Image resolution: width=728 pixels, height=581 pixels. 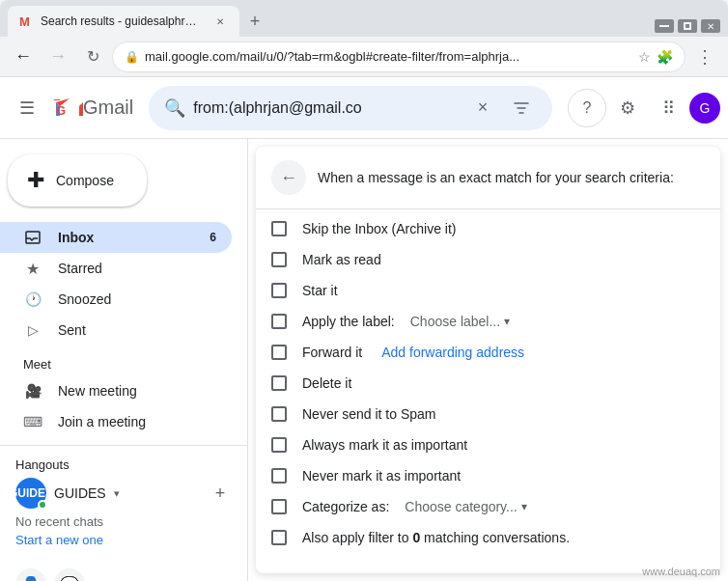 I want to click on browser-more-button: ⋮, so click(x=705, y=57).